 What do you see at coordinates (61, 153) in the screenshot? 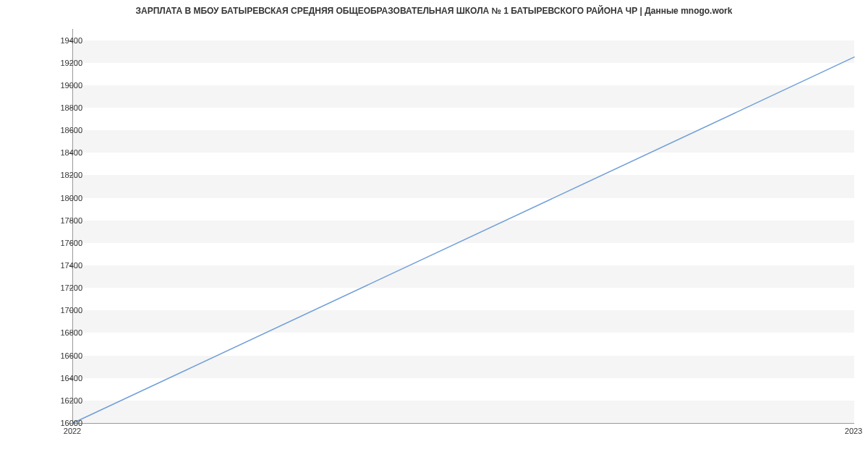
I see `y-tick-label: 18400` at bounding box center [61, 153].